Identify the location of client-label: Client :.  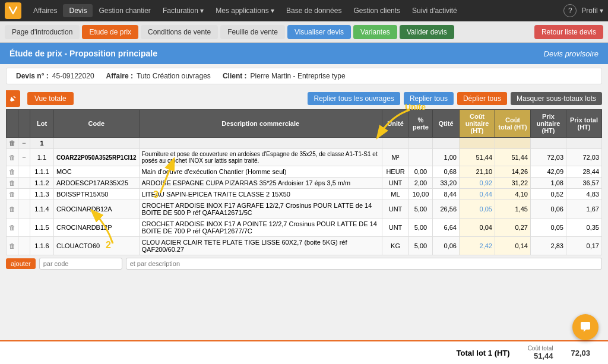
(235, 76).